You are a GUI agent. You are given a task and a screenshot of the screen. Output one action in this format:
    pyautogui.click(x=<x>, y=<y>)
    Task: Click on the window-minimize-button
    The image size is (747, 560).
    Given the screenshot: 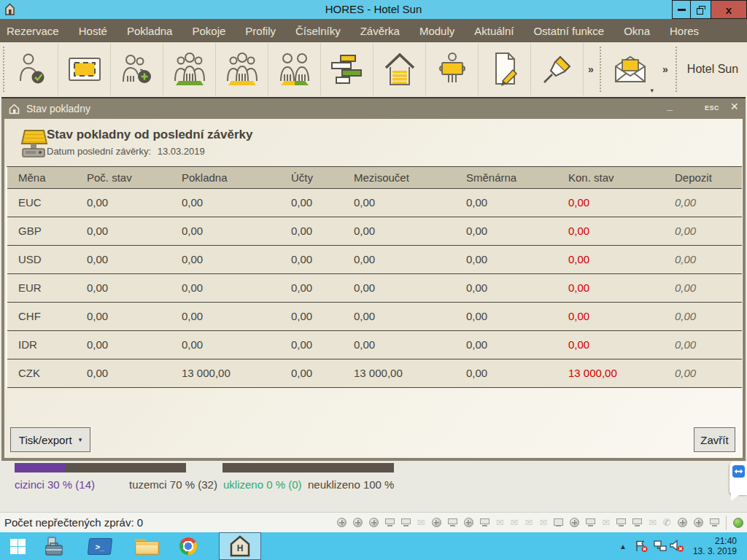 What is the action you would take?
    pyautogui.click(x=681, y=9)
    